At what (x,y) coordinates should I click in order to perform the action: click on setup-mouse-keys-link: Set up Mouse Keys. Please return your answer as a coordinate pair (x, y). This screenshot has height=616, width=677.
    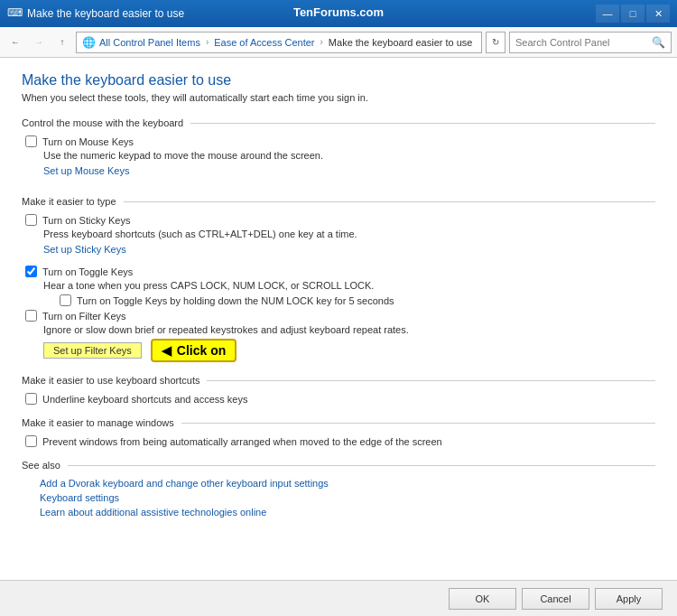
    Looking at the image, I should click on (78, 171).